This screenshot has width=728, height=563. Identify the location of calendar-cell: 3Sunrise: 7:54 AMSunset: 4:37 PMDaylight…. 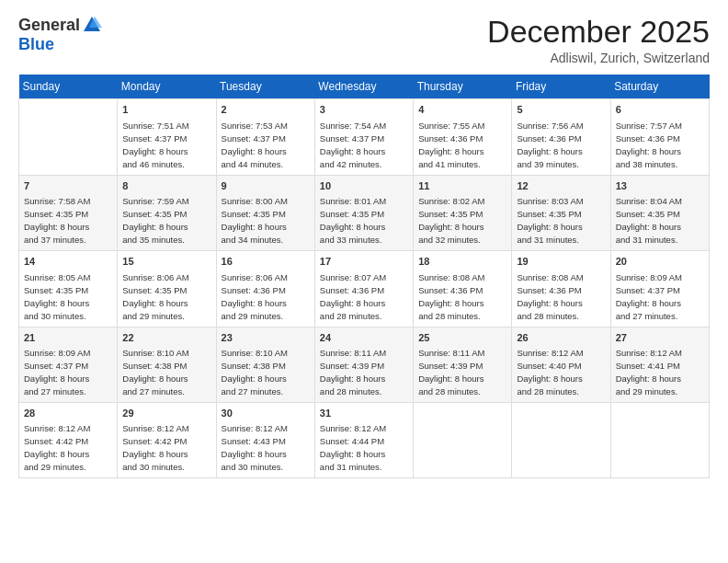
(364, 137).